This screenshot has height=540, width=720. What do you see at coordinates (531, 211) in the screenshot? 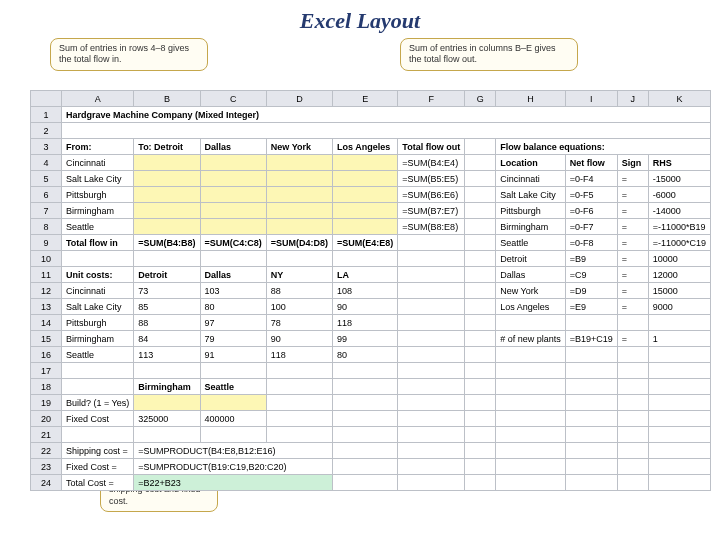
I see `cell-H7: Pittsburgh` at bounding box center [531, 211].